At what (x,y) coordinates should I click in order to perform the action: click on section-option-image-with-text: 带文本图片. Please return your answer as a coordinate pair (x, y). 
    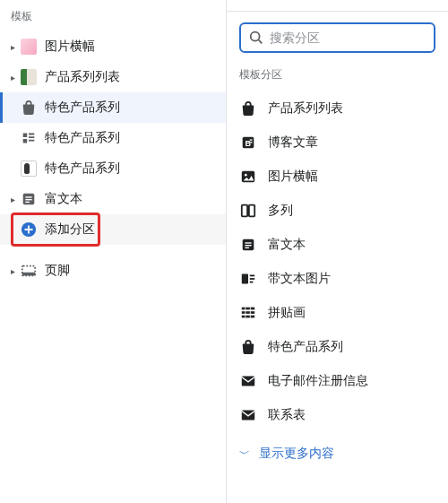
    Looking at the image, I should click on (337, 279).